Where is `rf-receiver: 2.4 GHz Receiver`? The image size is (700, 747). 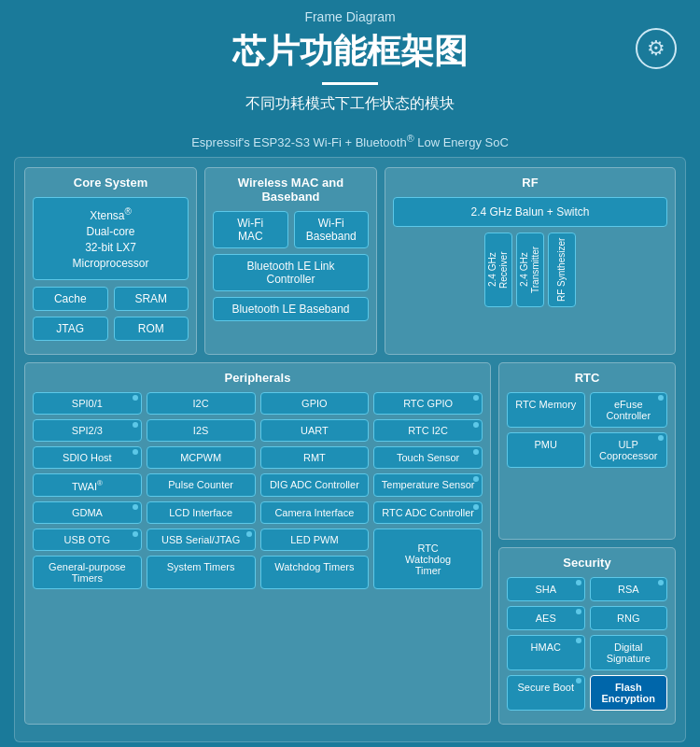
rf-receiver: 2.4 GHz Receiver is located at coordinates (498, 270).